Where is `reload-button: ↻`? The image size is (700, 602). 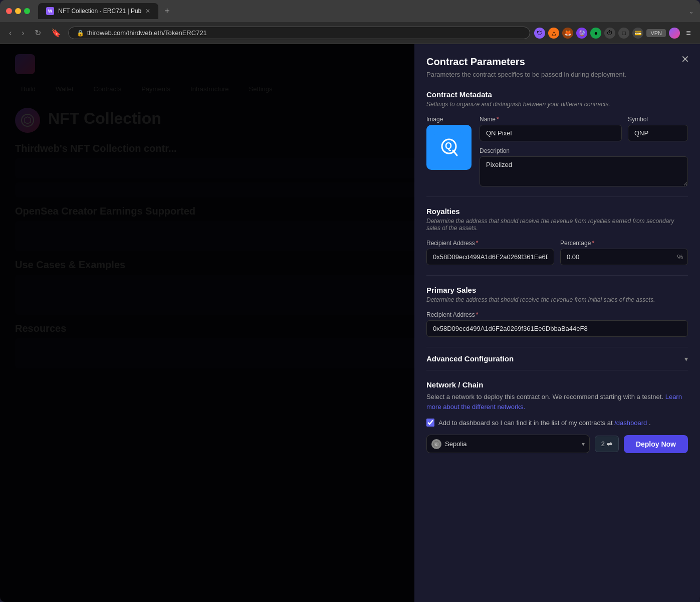 reload-button: ↻ is located at coordinates (38, 33).